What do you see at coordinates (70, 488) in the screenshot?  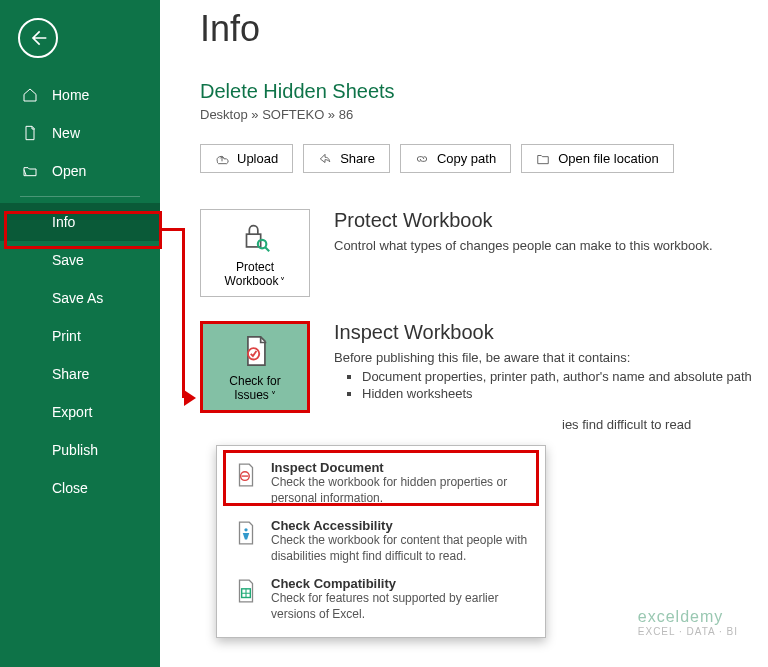 I see `nav-label: Close` at bounding box center [70, 488].